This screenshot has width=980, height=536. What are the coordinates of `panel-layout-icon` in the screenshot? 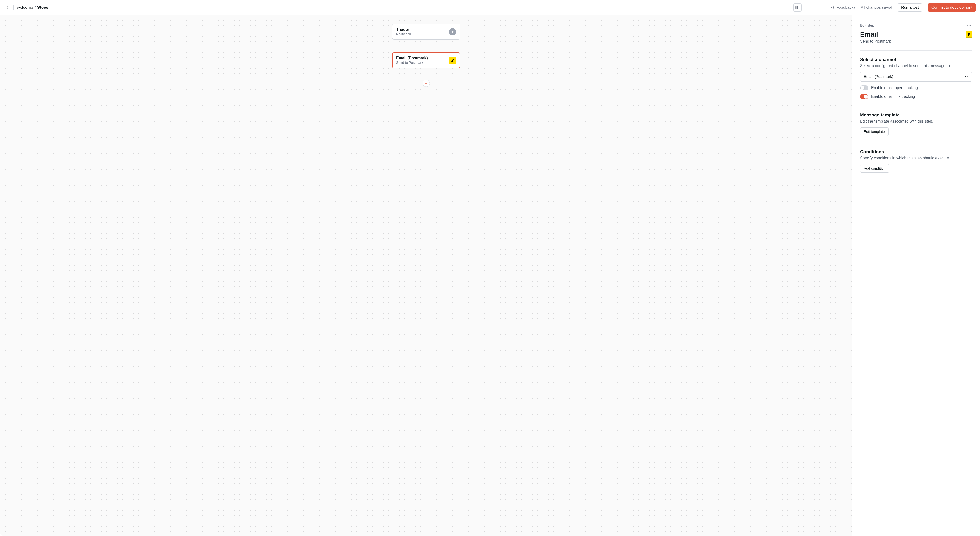 It's located at (797, 8).